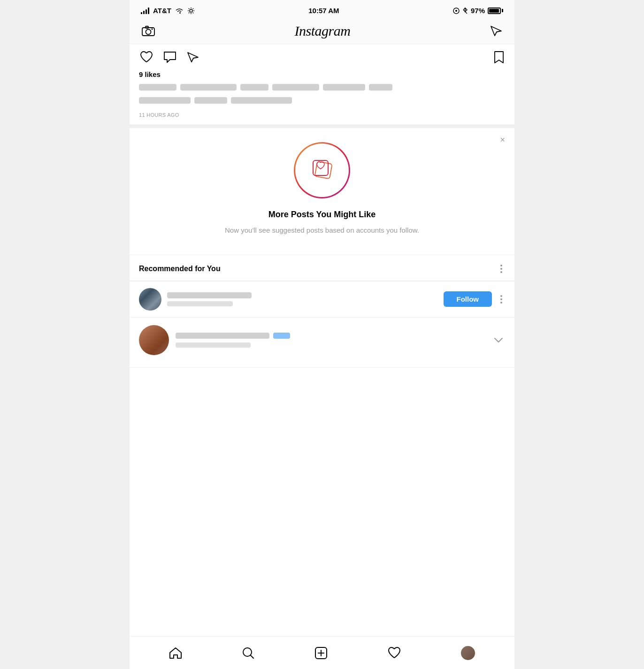 This screenshot has width=644, height=669. I want to click on post-preview-name-blur, so click(222, 336).